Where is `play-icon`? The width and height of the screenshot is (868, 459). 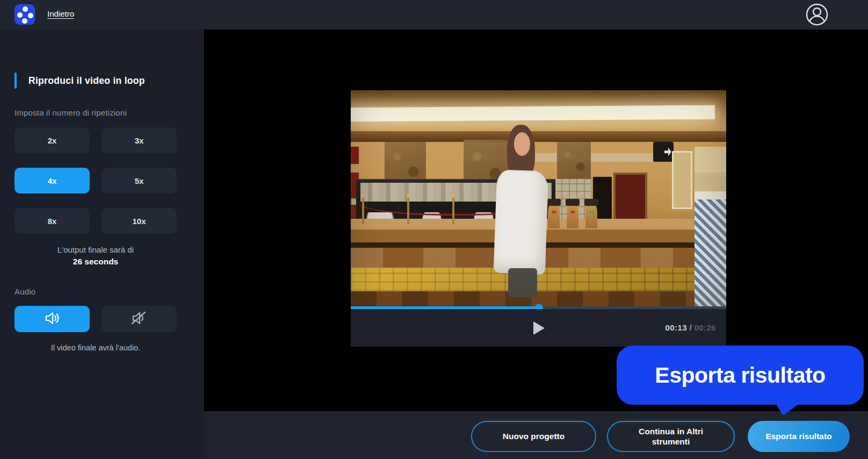
play-icon is located at coordinates (539, 333).